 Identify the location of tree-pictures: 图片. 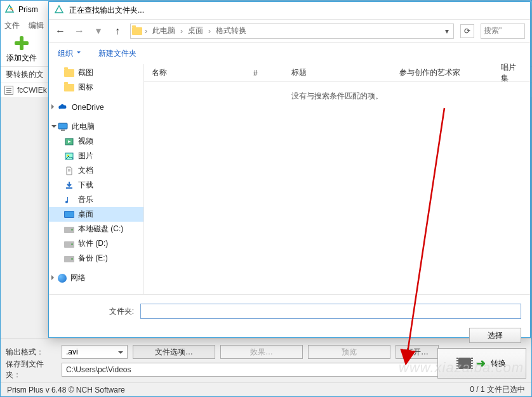
(96, 156).